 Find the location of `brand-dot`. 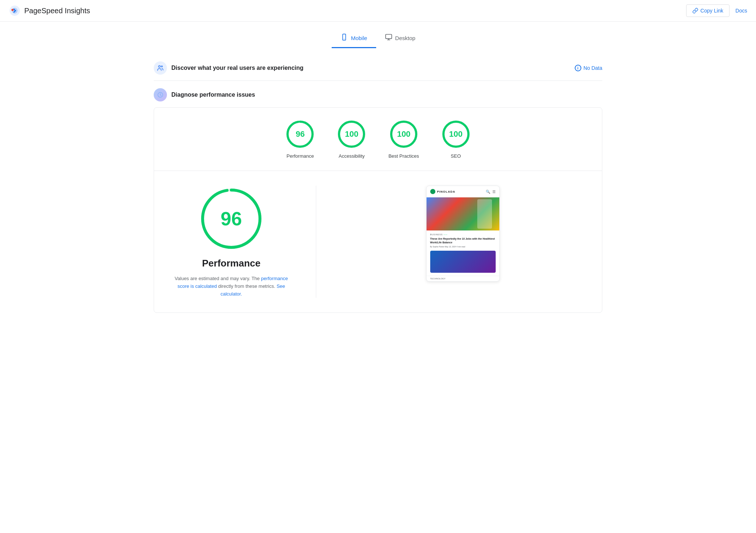

brand-dot is located at coordinates (433, 192).